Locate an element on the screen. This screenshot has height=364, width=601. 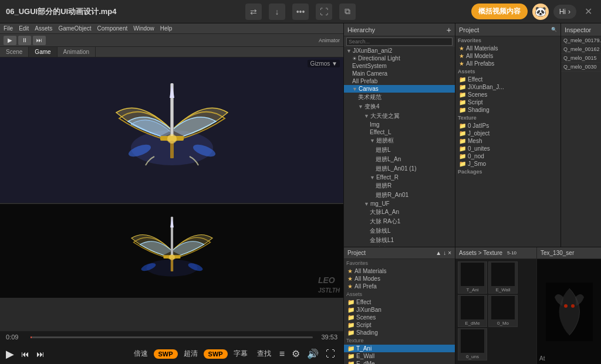
screen-button: ⛶ is located at coordinates (324, 12).